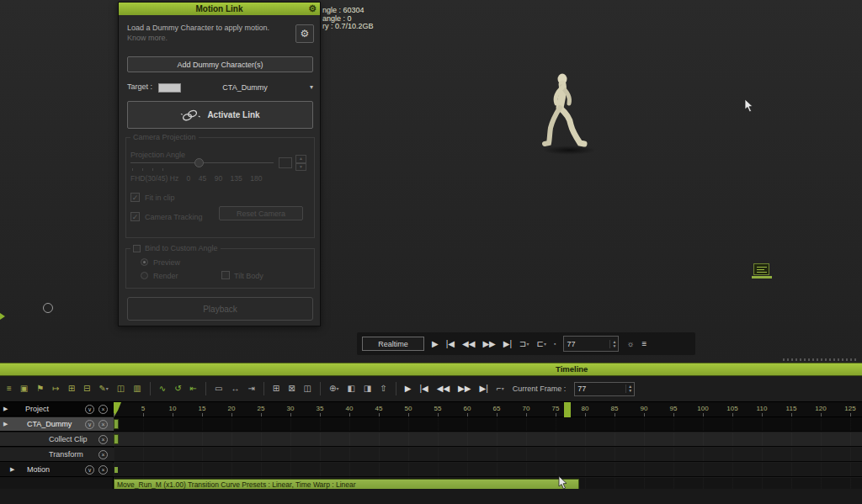  Describe the element at coordinates (251, 389) in the screenshot. I see `trim-range-icon: ⇥` at that location.